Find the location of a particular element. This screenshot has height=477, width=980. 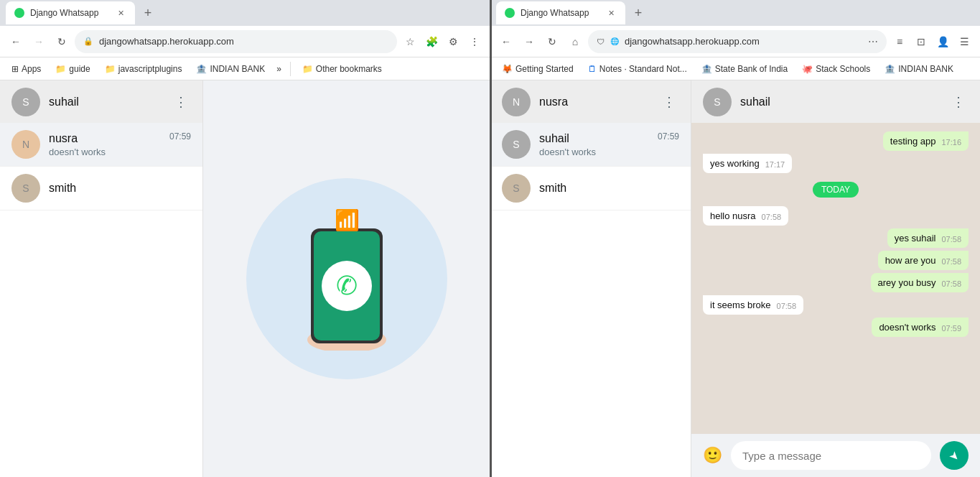

left-user-info: S suhail is located at coordinates (45, 102).